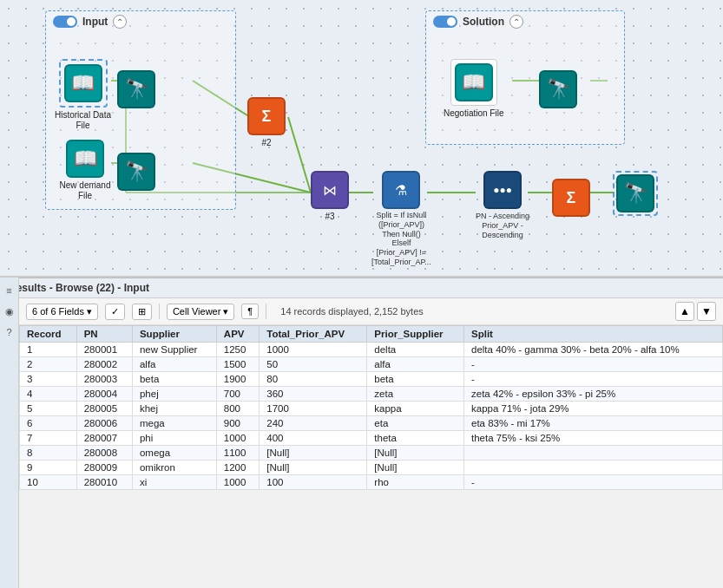 The width and height of the screenshot is (723, 588). I want to click on cell-supplier: phej, so click(174, 394).